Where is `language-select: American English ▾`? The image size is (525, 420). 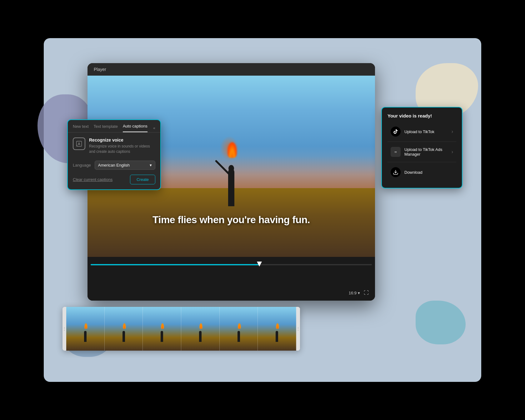 language-select: American English ▾ is located at coordinates (125, 165).